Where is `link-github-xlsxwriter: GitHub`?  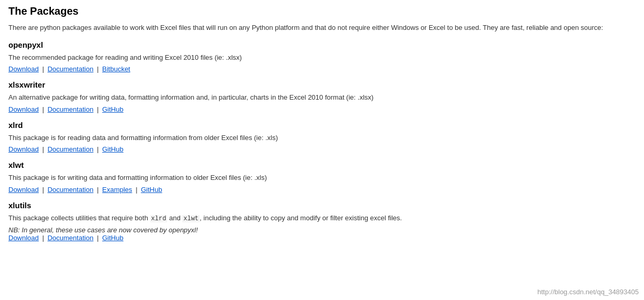 link-github-xlsxwriter: GitHub is located at coordinates (113, 109).